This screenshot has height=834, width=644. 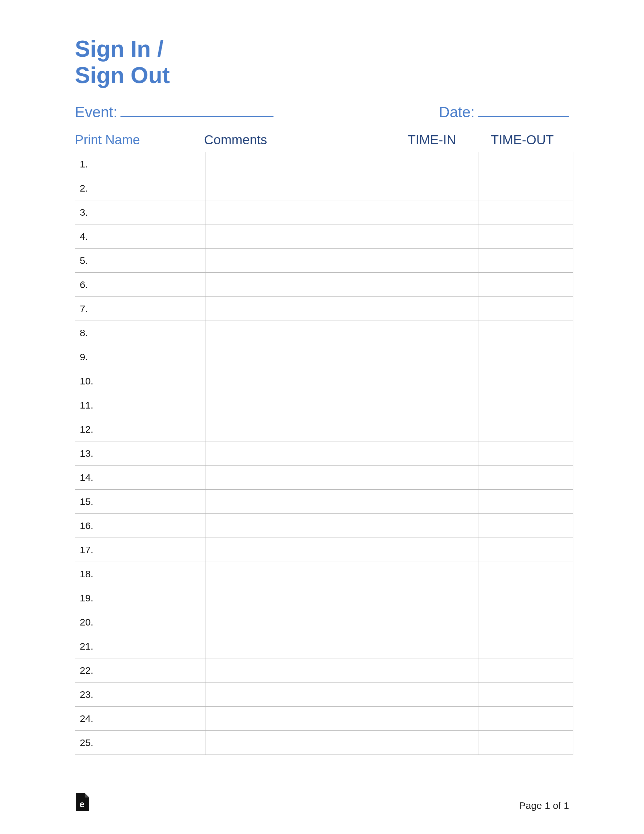 What do you see at coordinates (324, 260) in the screenshot?
I see `table-row: 5.` at bounding box center [324, 260].